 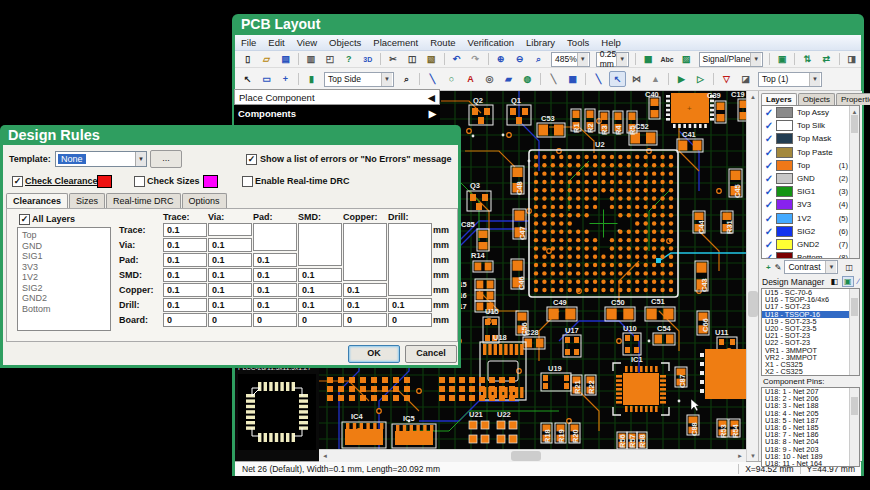 What do you see at coordinates (816, 99) in the screenshot?
I see `tab-objects: Objects` at bounding box center [816, 99].